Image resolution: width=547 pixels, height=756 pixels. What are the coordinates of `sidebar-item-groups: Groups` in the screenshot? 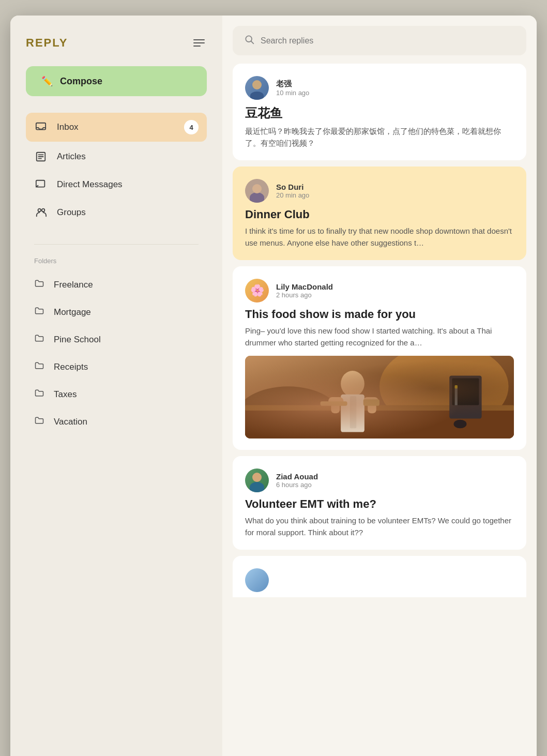 It's located at (116, 213).